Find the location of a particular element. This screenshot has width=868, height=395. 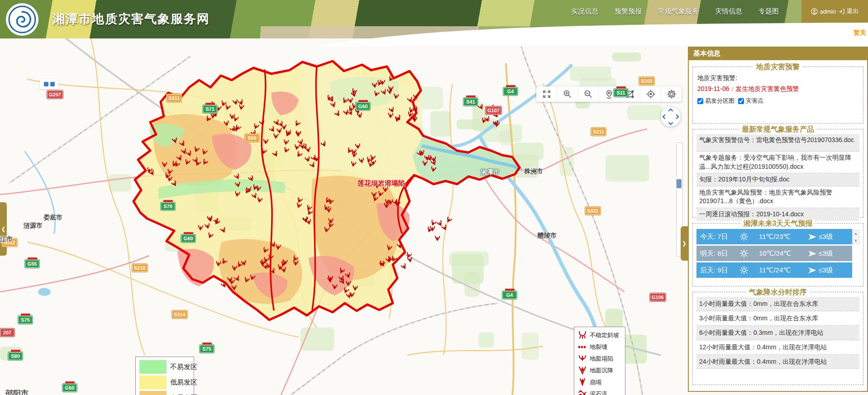

left-panel-collapse-tab: ❮ is located at coordinates (4, 229).